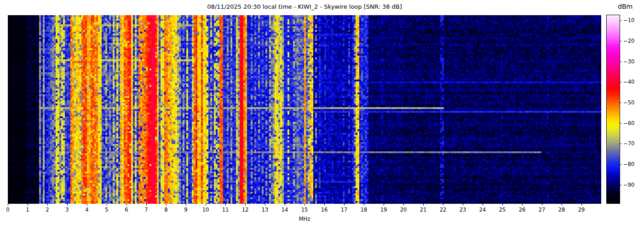 The width and height of the screenshot is (644, 230). I want to click on x-tick-label: 5, so click(107, 210).